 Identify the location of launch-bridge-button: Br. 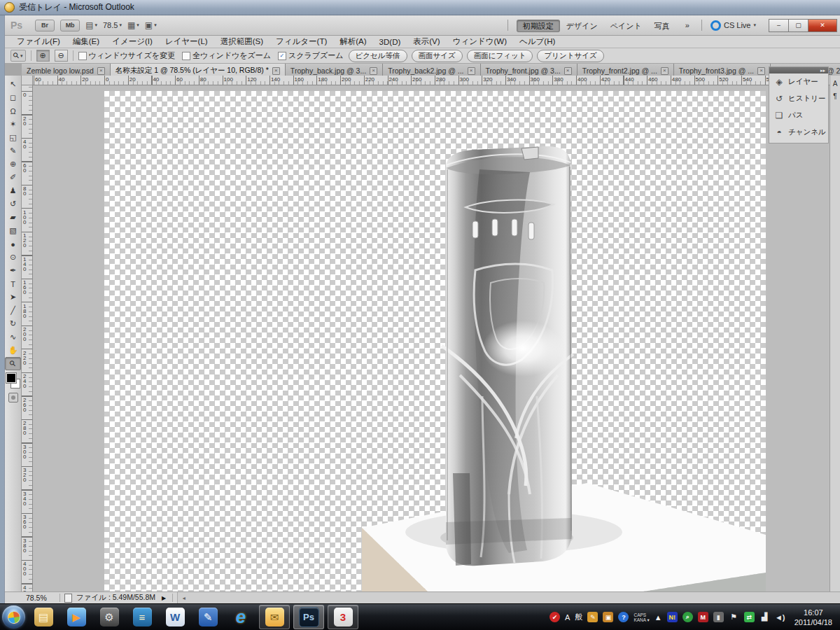
(45, 25).